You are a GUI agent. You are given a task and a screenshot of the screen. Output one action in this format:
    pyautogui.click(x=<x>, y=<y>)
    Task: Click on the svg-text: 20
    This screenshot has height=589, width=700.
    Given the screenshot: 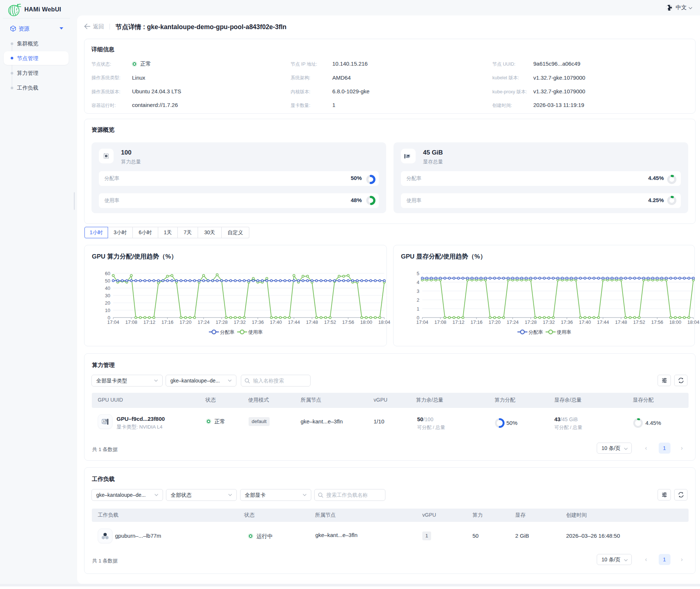 What is the action you would take?
    pyautogui.click(x=108, y=303)
    